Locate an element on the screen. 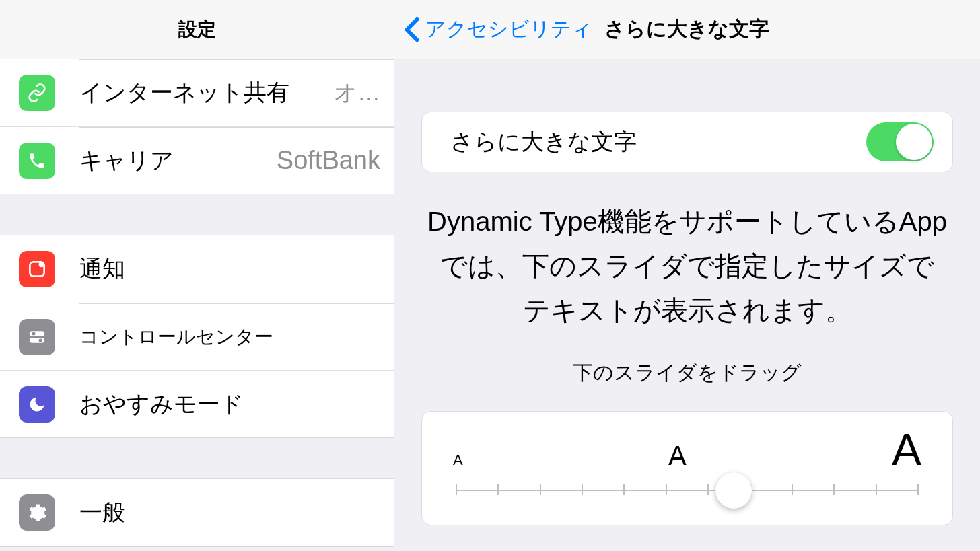  sidebar-item-control-center: コントロールセンター is located at coordinates (197, 336).